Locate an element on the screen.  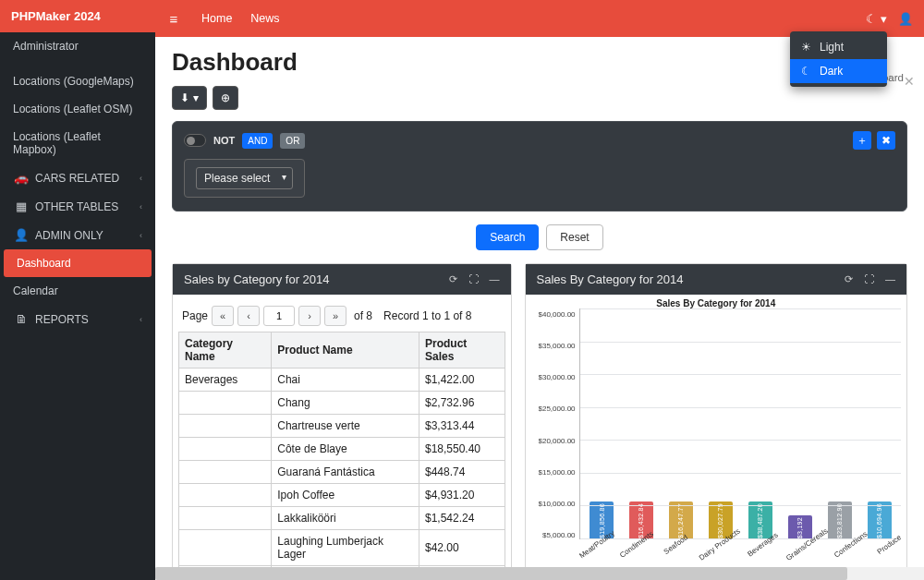
chart-plot: $19,856.86$16,432.84$16,247.77$30,027.79… is located at coordinates (740, 424).